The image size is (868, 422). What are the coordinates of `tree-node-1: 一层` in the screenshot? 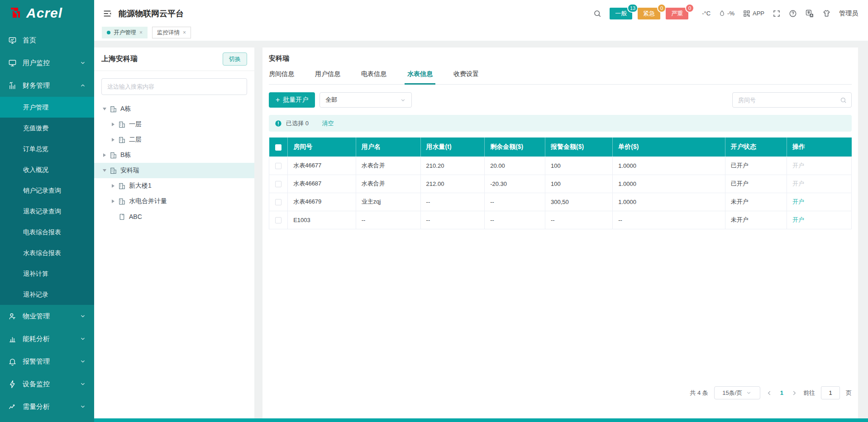 It's located at (174, 124).